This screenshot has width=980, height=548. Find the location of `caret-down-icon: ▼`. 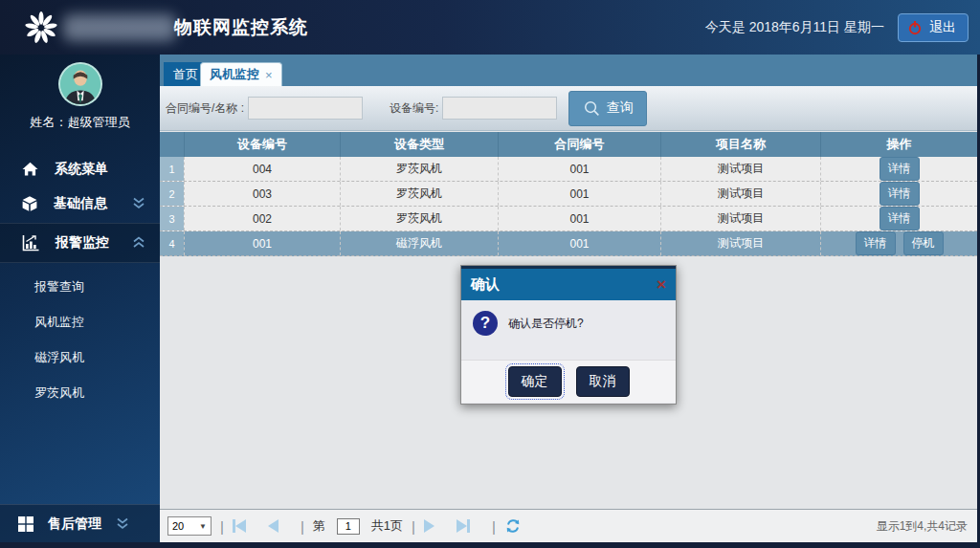

caret-down-icon: ▼ is located at coordinates (203, 526).